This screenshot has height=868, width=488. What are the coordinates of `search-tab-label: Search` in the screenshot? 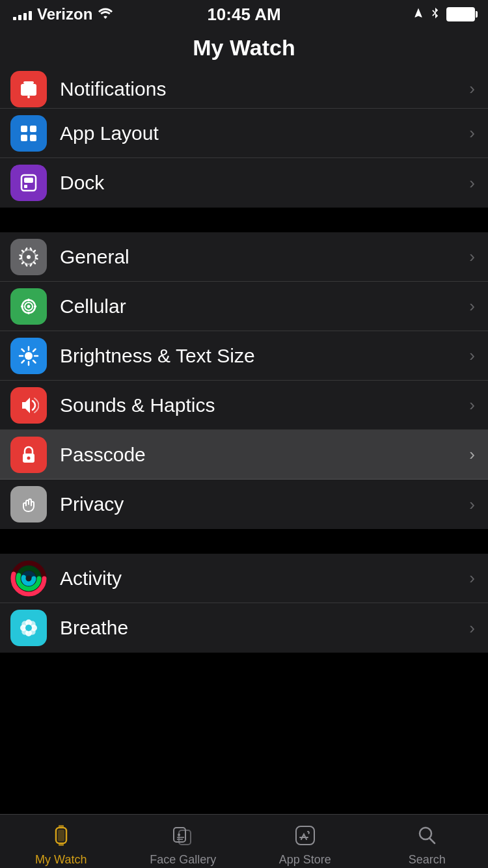 It's located at (427, 860).